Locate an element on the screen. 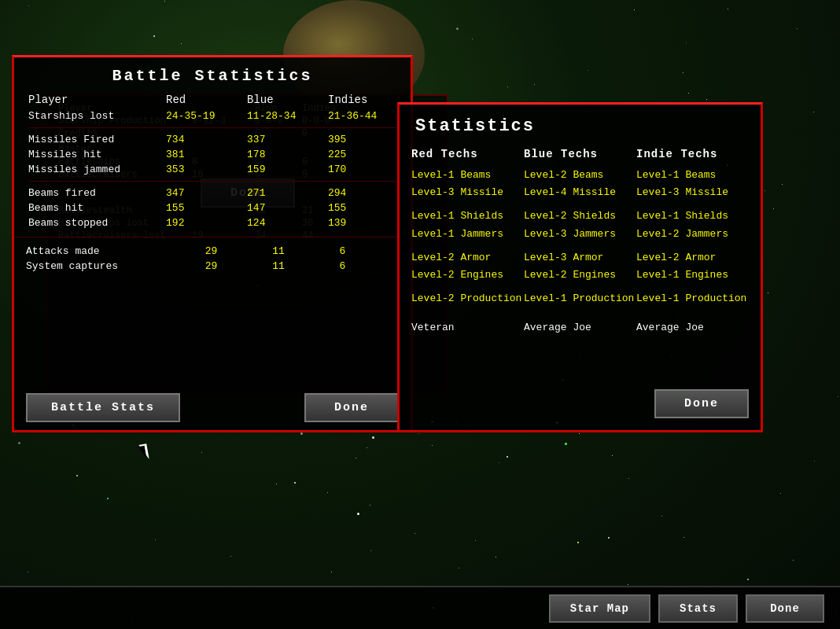 The height and width of the screenshot is (629, 840). blue-veteran: Average Joe is located at coordinates (580, 327).